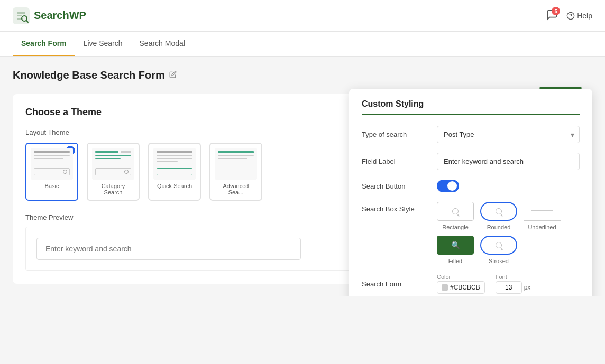  I want to click on panel-top-bar, so click(561, 88).